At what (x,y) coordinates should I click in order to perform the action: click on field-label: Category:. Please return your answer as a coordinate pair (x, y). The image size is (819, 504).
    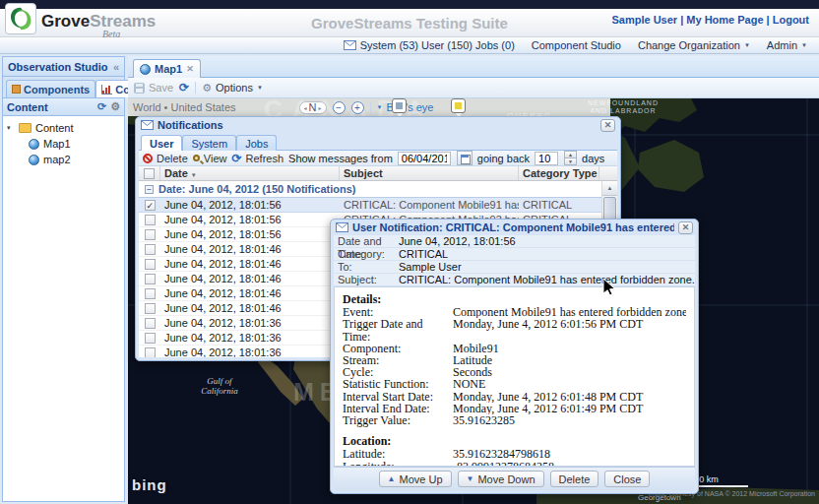
    Looking at the image, I should click on (366, 254).